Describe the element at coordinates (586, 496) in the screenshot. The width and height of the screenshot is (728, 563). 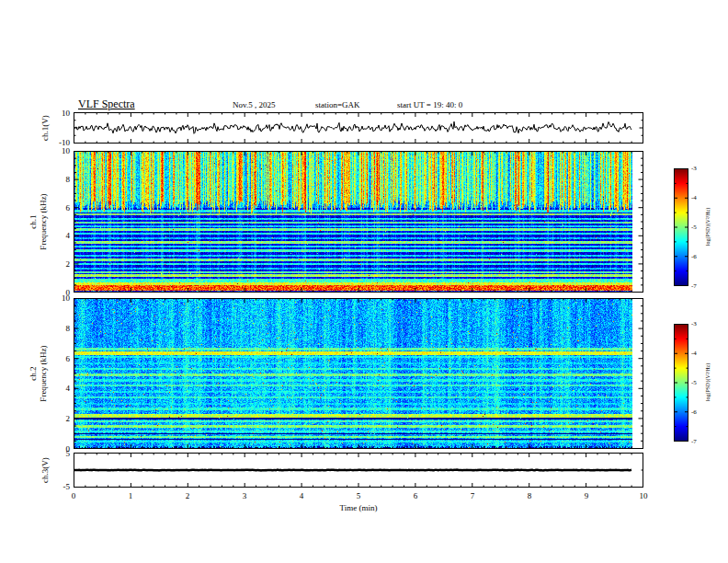
I see `x-tick-label: 9` at that location.